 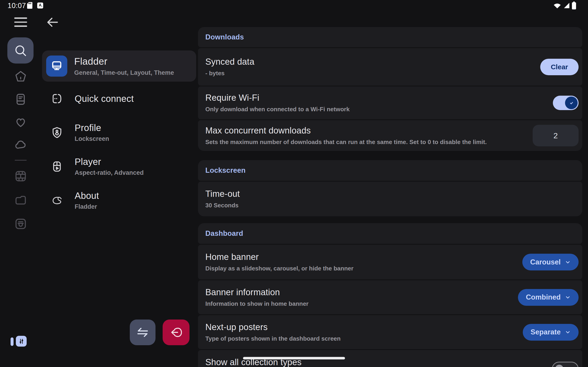 I want to click on library-book-icon, so click(x=21, y=100).